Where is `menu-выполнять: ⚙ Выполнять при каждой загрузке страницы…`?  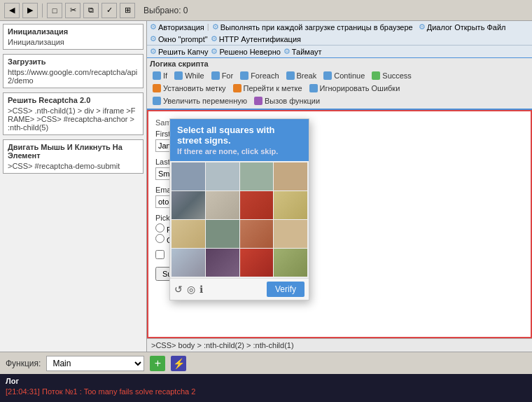
menu-выполнять: ⚙ Выполнять при каждой загрузке страницы… is located at coordinates (312, 27).